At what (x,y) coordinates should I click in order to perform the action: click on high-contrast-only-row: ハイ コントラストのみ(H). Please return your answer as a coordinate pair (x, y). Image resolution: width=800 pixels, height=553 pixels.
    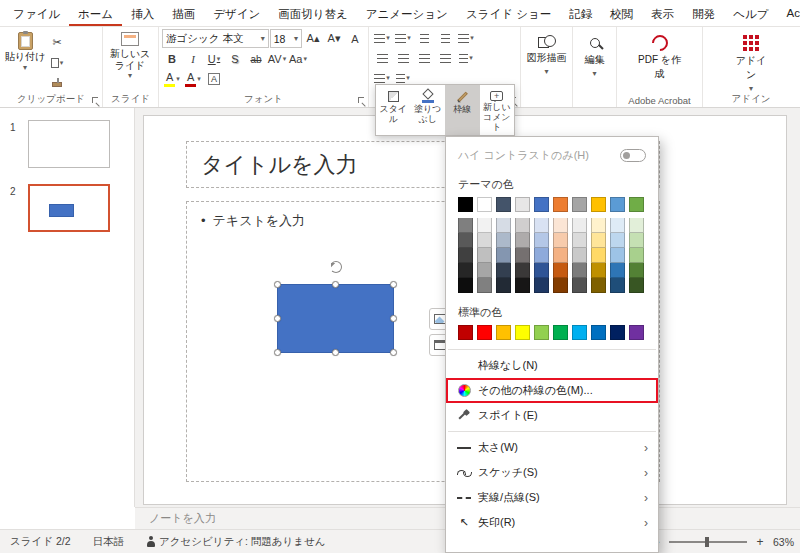
    Looking at the image, I should click on (552, 155).